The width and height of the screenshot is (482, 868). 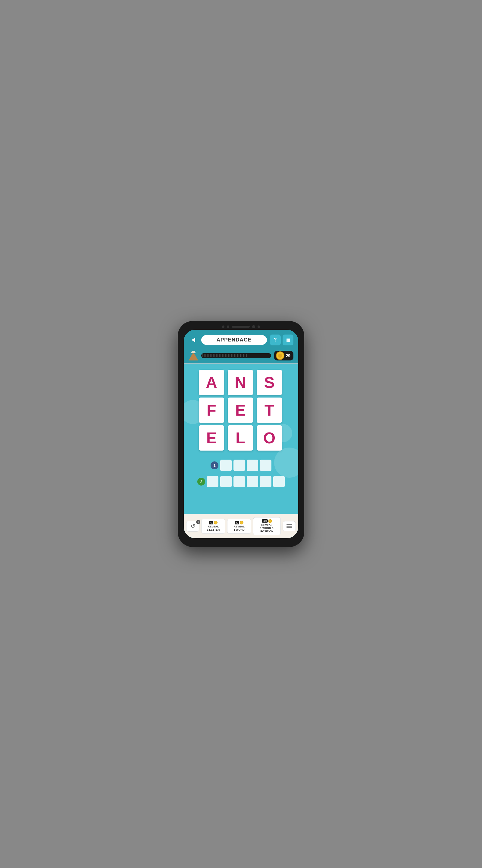 What do you see at coordinates (241, 327) in the screenshot?
I see `phone-notch` at bounding box center [241, 327].